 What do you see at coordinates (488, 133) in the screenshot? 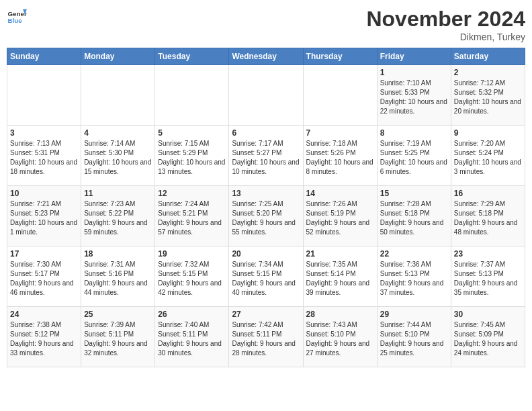
I see `day-number: 9` at bounding box center [488, 133].